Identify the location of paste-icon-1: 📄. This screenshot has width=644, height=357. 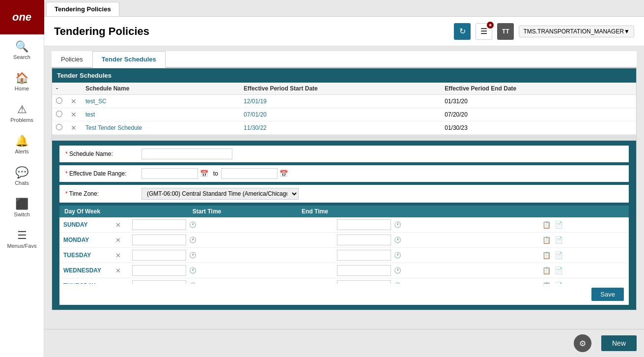
(559, 240).